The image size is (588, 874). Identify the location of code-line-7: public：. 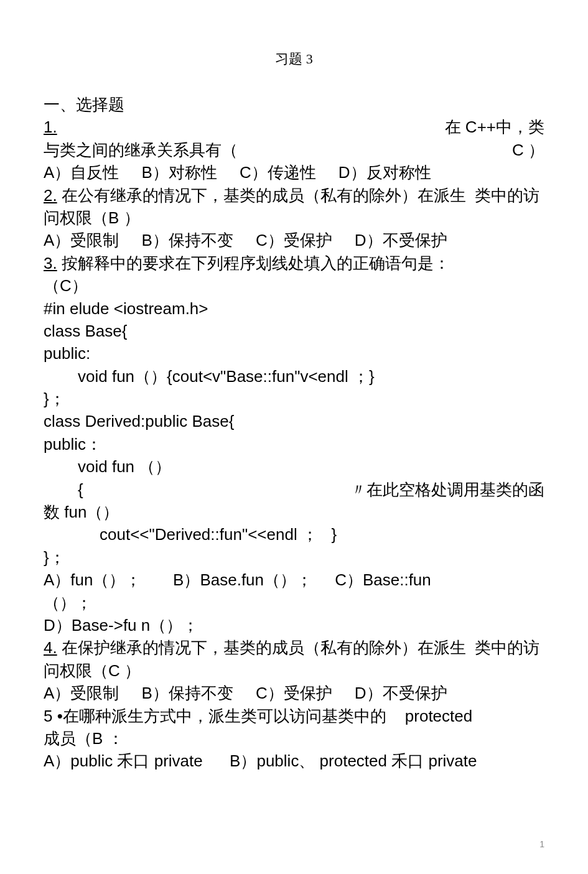
(294, 444).